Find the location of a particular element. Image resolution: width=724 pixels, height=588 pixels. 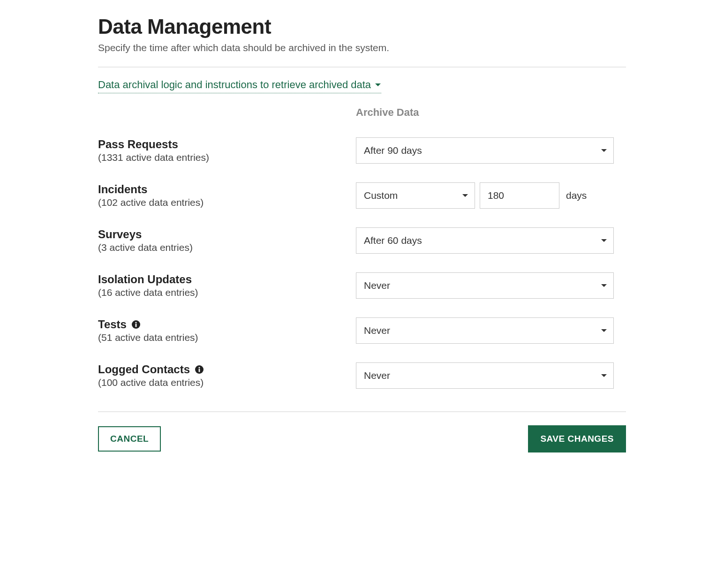

row-sub-pass-requests: (1331 active data entries) is located at coordinates (227, 158).